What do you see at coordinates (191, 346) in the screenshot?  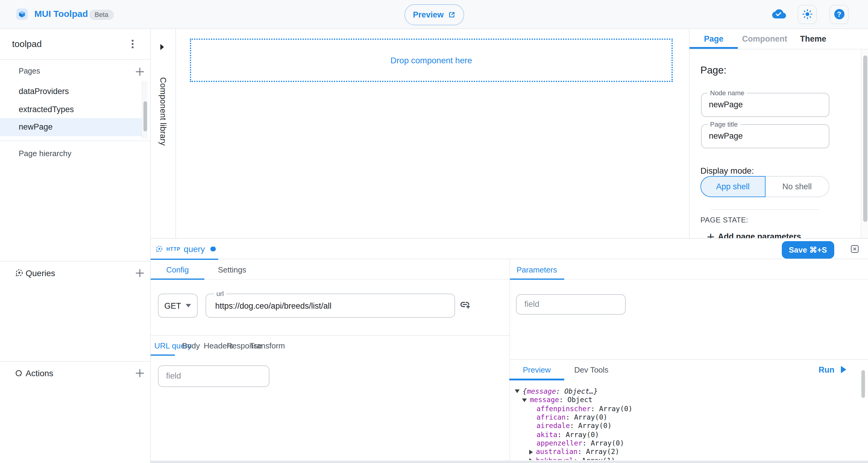 I see `tab-body: Body` at bounding box center [191, 346].